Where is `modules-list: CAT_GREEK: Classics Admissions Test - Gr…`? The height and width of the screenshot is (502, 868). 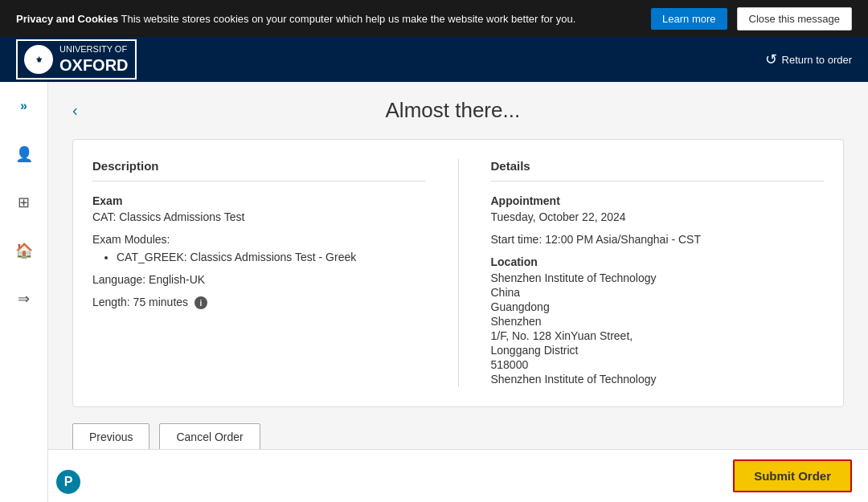 modules-list: CAT_GREEK: Classics Admissions Test - Gr… is located at coordinates (259, 257).